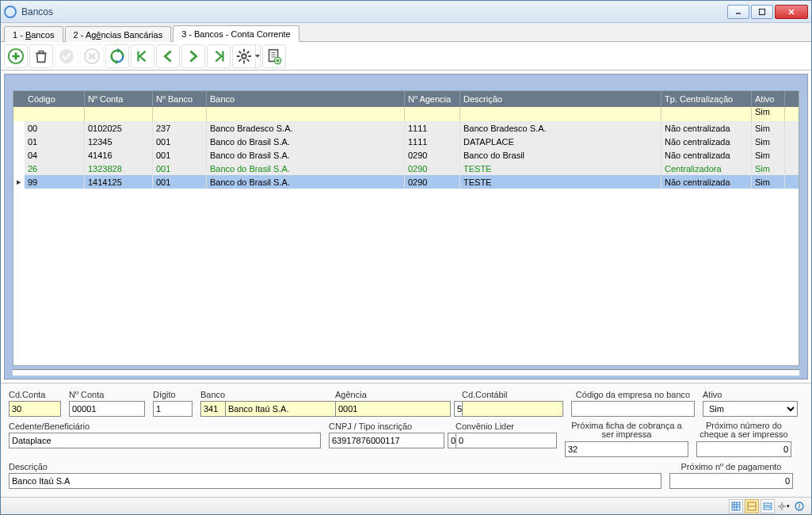  What do you see at coordinates (731, 467) in the screenshot?
I see `label-proxpag: Próximo nº de pagamento` at bounding box center [731, 467].